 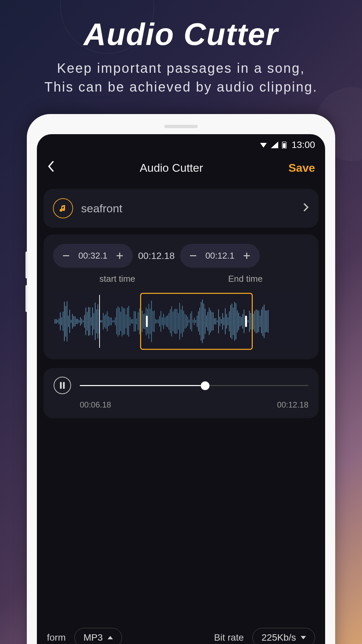 What do you see at coordinates (275, 145) in the screenshot?
I see `signal-icon` at bounding box center [275, 145].